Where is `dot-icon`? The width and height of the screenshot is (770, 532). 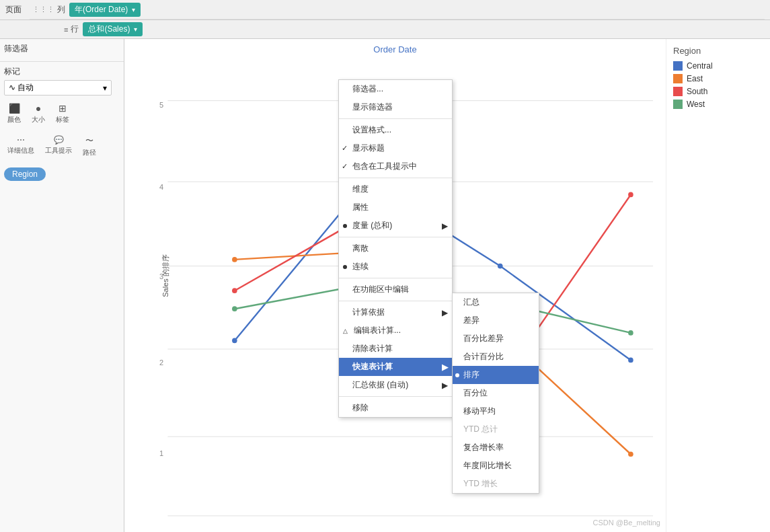 dot-icon is located at coordinates (345, 226).